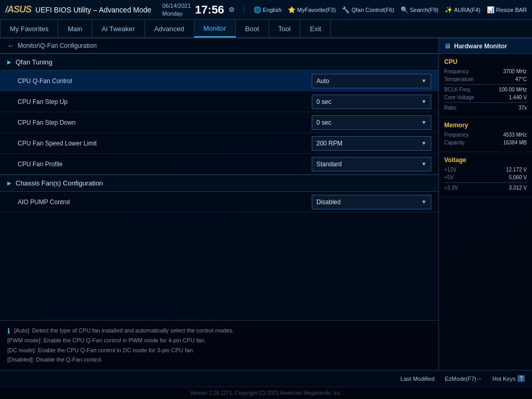 The image size is (532, 399). I want to click on aio-pump-control-row: AIO PUMP Control Disabled ▼, so click(219, 202).